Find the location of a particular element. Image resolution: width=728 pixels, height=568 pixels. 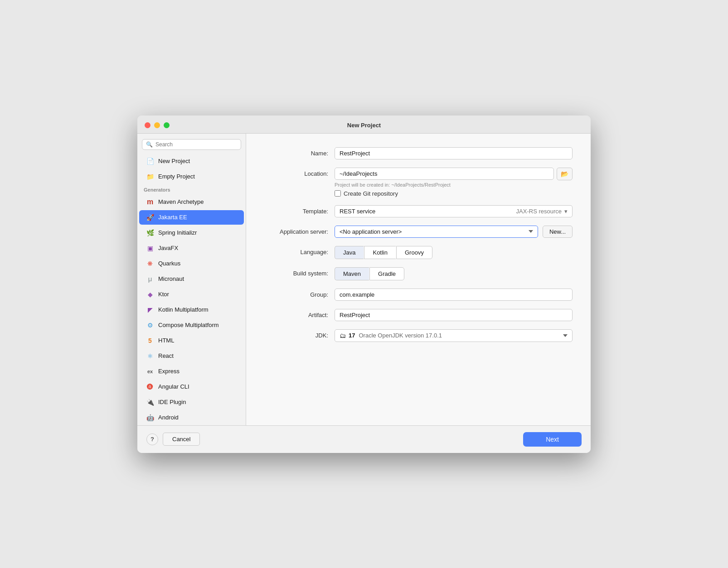

template-sub-value: JAX-RS resource is located at coordinates (539, 211).